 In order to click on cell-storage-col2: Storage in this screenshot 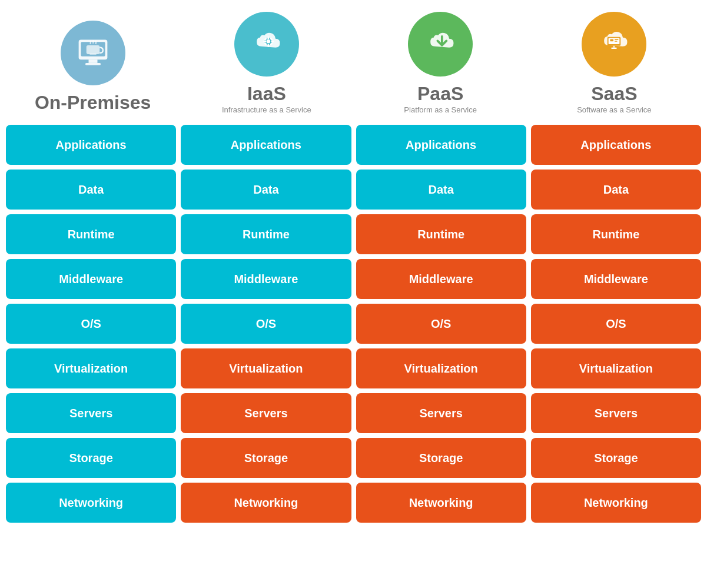, I will do `click(442, 458)`.